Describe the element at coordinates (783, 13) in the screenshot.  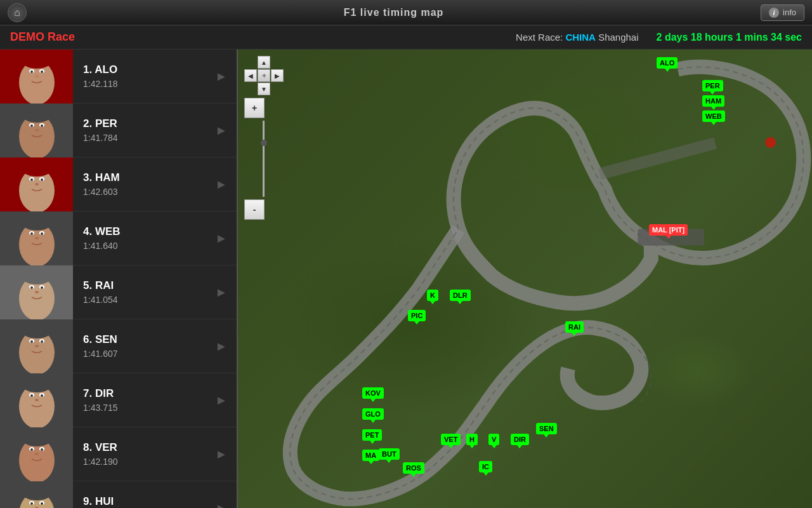
I see `info-button: i info` at that location.